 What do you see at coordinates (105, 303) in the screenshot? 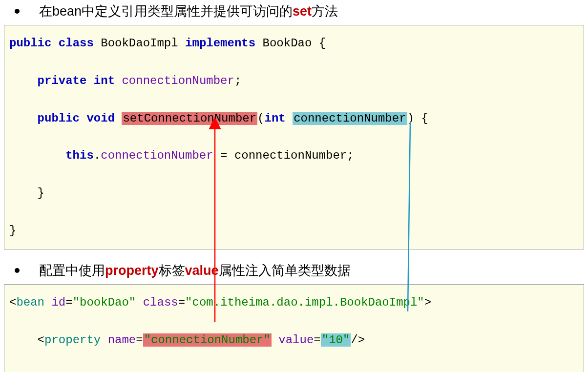
I see `val-id: "bookDao"` at bounding box center [105, 303].